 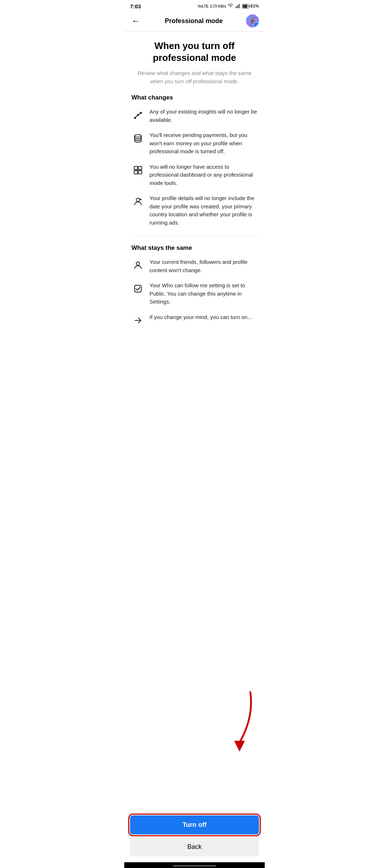 I want to click on change-item-1-text: Any of your existing insights will no lo…, so click(x=204, y=116).